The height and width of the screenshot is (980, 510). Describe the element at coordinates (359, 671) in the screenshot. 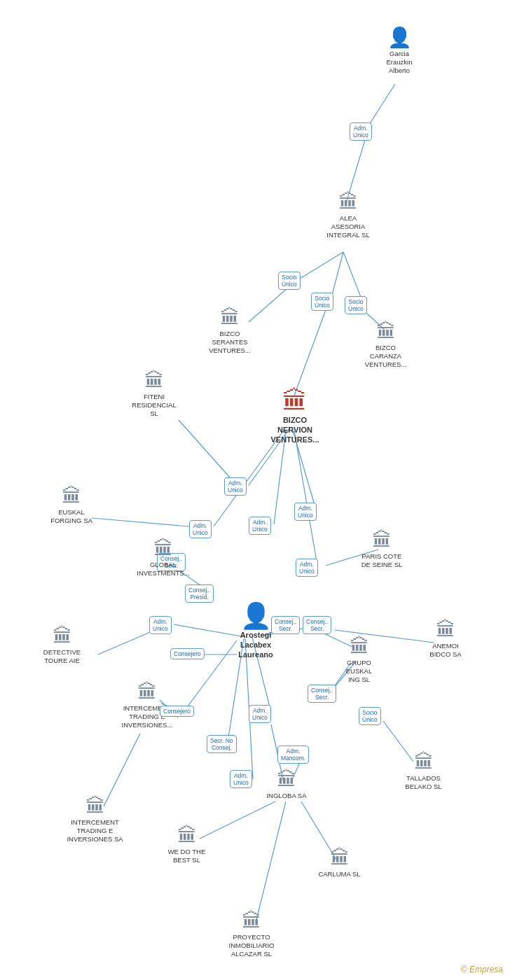

I see `grupo-euskal-label: GRUPO EUSKAL ING SL` at that location.